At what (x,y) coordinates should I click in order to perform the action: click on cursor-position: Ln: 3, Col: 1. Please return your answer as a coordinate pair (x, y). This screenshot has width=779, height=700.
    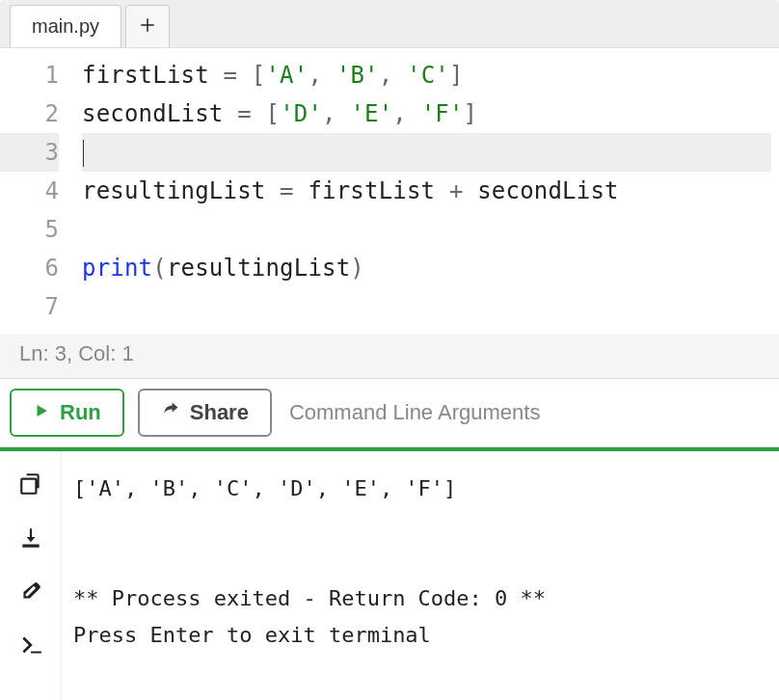
    Looking at the image, I should click on (77, 353).